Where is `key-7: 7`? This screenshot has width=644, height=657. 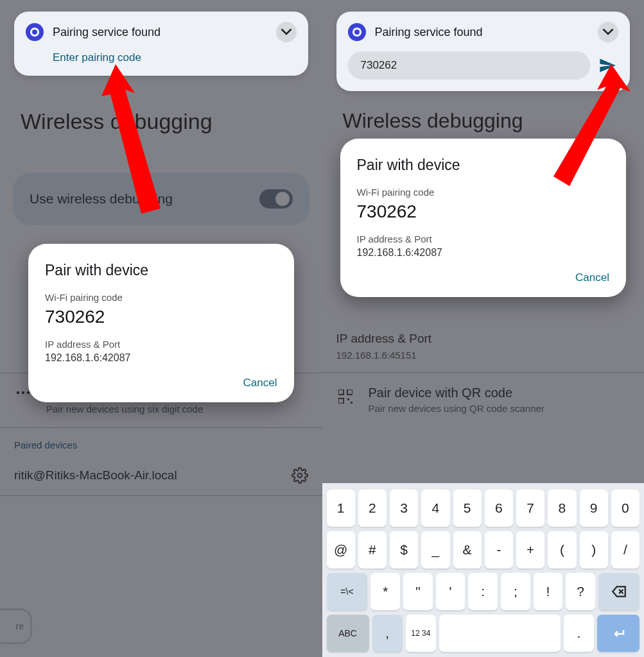 key-7: 7 is located at coordinates (530, 508).